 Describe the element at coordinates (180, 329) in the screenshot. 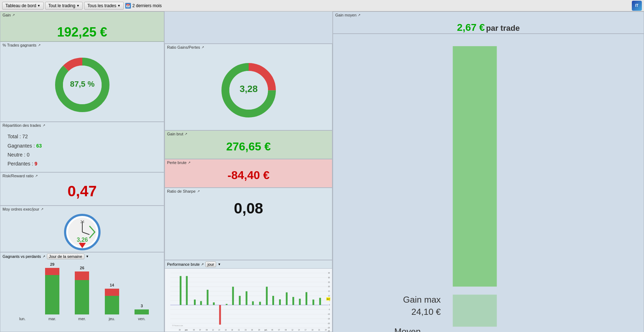

I see `svg-text: 29` at that location.